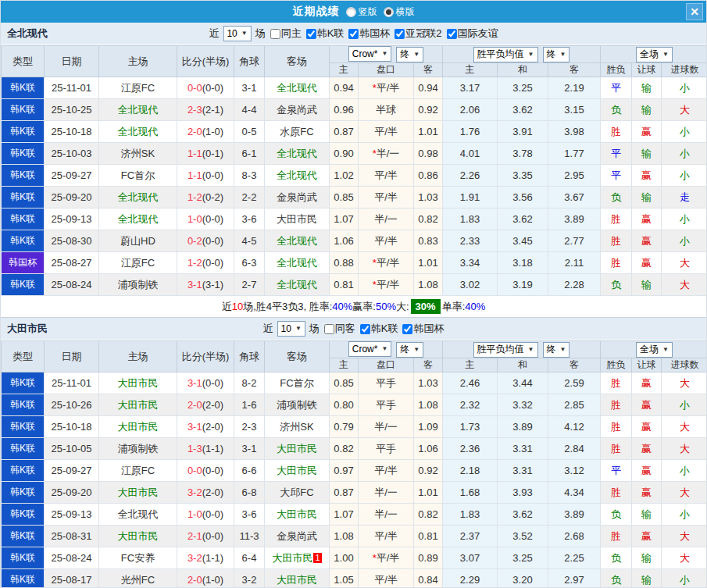  What do you see at coordinates (405, 12) in the screenshot?
I see `radio-label: 横版` at bounding box center [405, 12].